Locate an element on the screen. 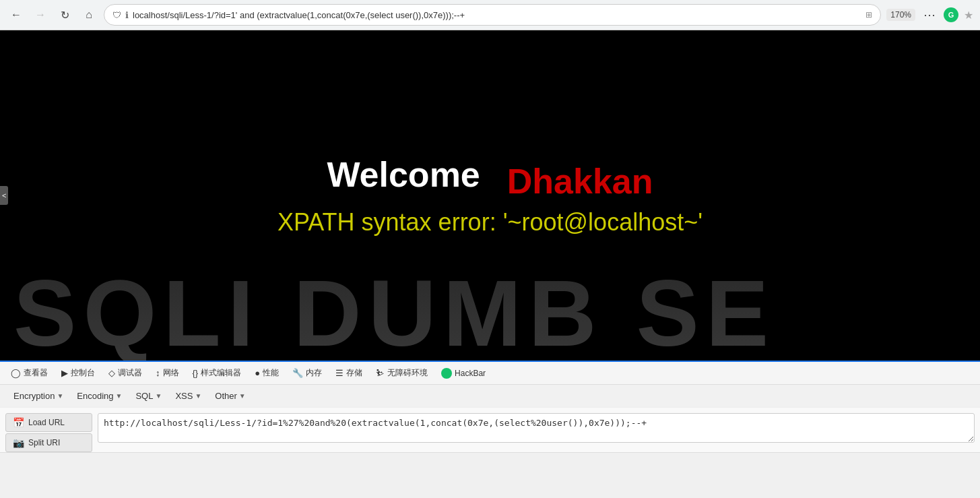  info-icon: ℹ is located at coordinates (127, 15).